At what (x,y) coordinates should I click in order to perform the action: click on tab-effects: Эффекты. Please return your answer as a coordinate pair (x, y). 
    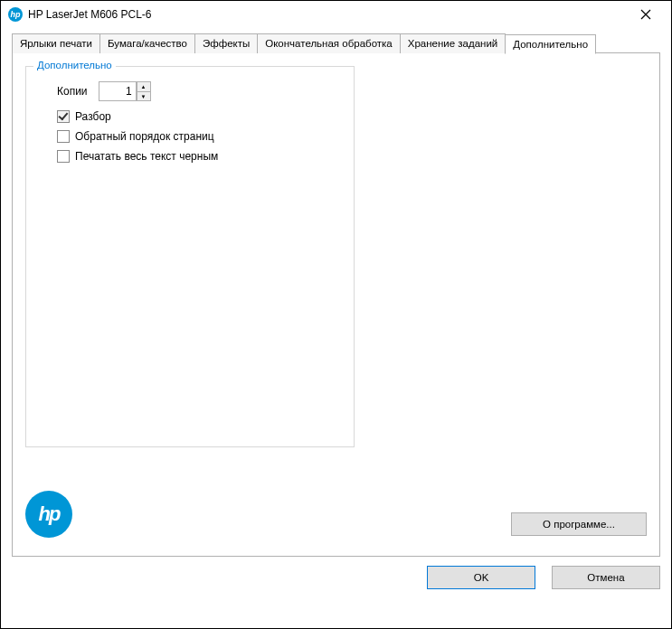
    Looking at the image, I should click on (226, 43).